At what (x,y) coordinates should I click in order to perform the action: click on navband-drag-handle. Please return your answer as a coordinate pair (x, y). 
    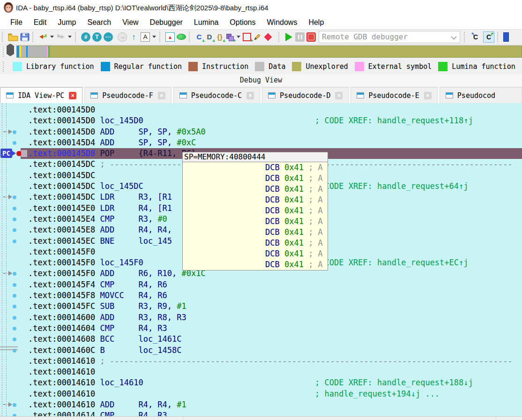
    Looking at the image, I should click on (4, 52).